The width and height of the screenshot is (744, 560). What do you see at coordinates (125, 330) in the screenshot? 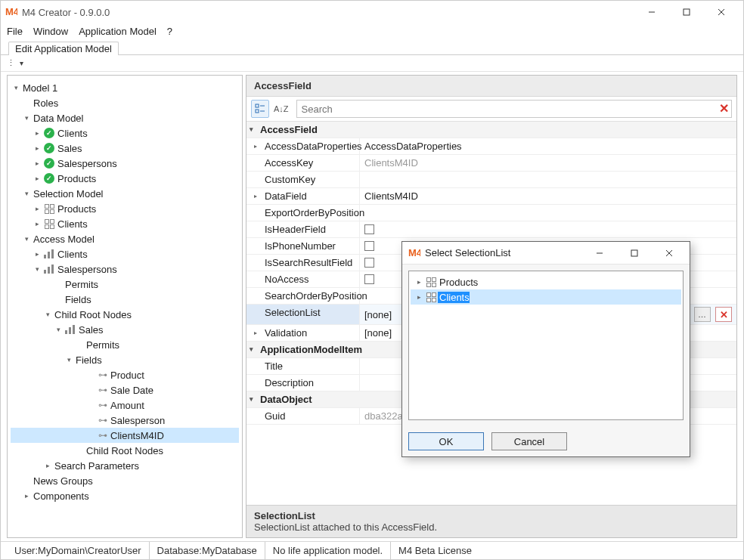
I see `tree-node-crn-sales: ▾ Sales` at bounding box center [125, 330].